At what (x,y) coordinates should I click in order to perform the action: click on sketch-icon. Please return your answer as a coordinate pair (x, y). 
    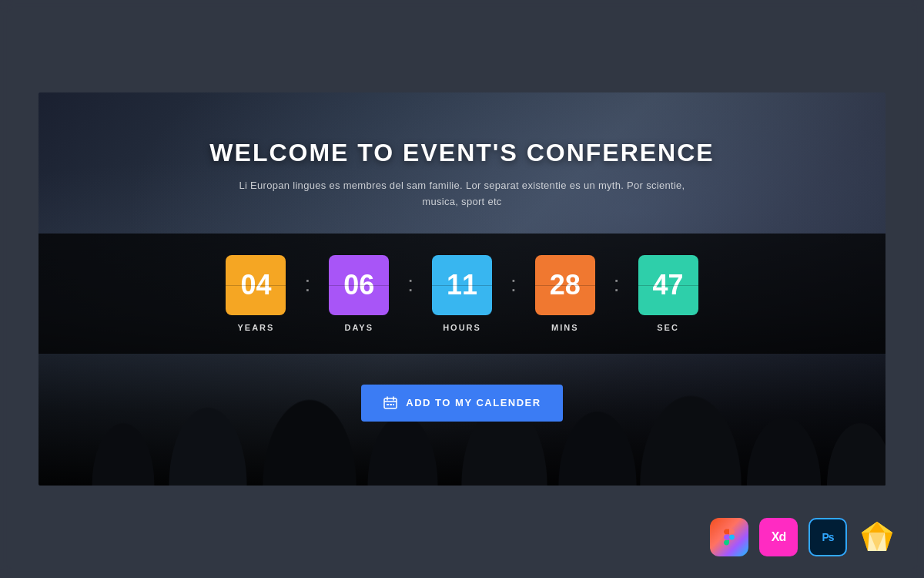
    Looking at the image, I should click on (877, 537).